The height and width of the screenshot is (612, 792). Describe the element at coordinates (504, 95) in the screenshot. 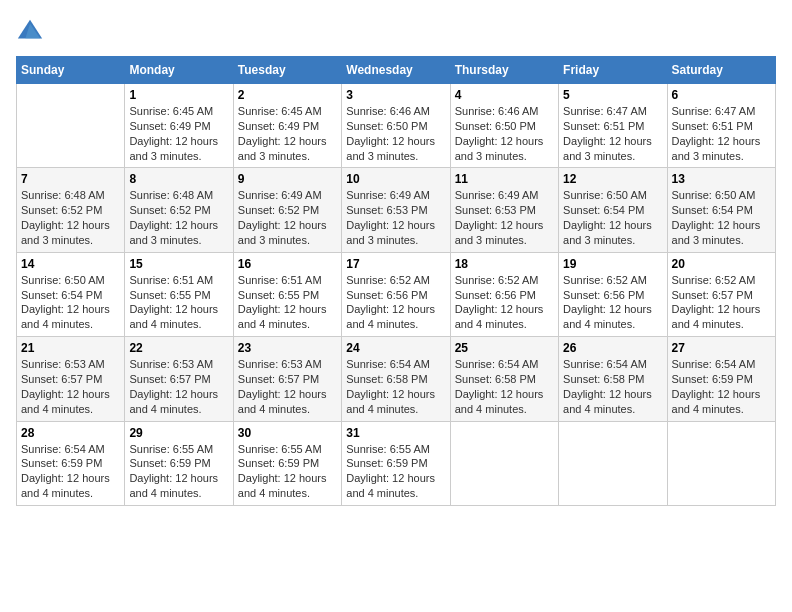

I see `day-number: 4` at that location.